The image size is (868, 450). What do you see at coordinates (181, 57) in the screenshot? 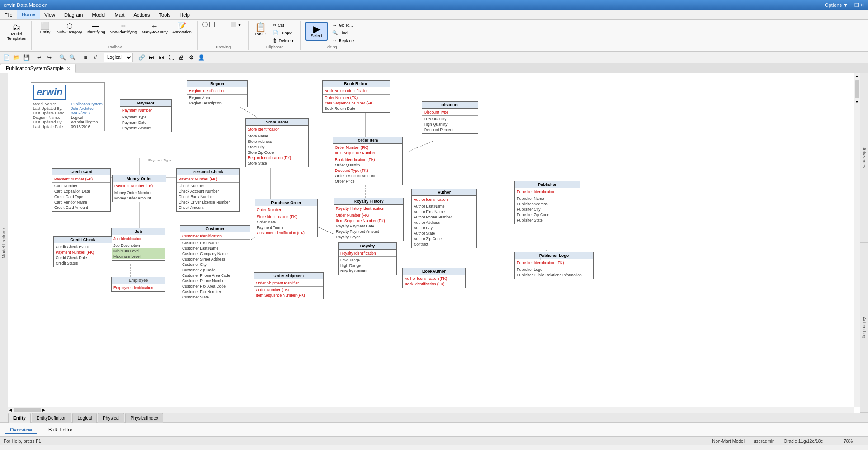
I see `print-btn: 🖨` at bounding box center [181, 57].